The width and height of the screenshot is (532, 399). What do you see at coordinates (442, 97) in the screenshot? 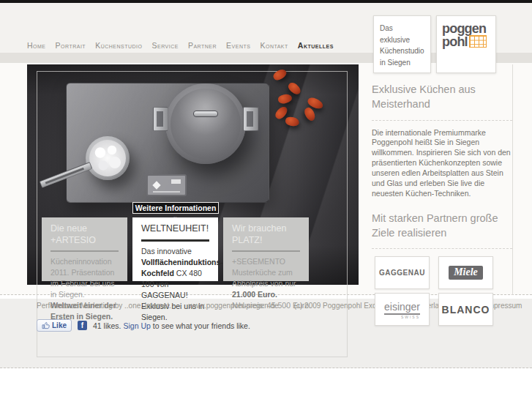
I see `sidebar-heading-meisterhand: Exklusive Küchen aus Meisterhand` at bounding box center [442, 97].